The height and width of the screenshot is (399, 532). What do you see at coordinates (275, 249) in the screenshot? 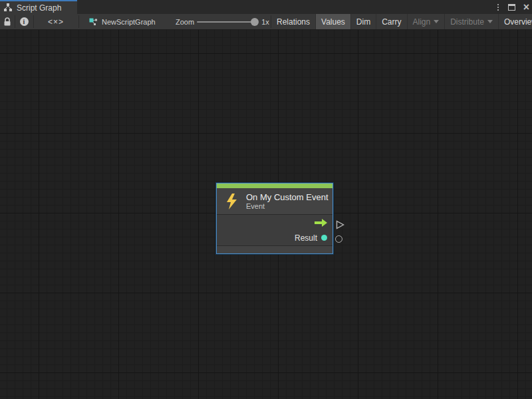
I see `node-footer` at bounding box center [275, 249].